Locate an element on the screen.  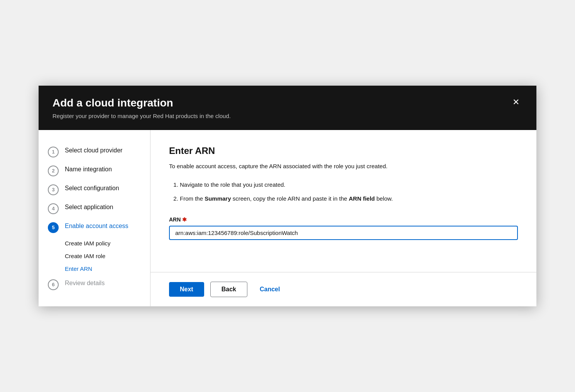
step-label-1: Select cloud provider is located at coordinates (93, 150).